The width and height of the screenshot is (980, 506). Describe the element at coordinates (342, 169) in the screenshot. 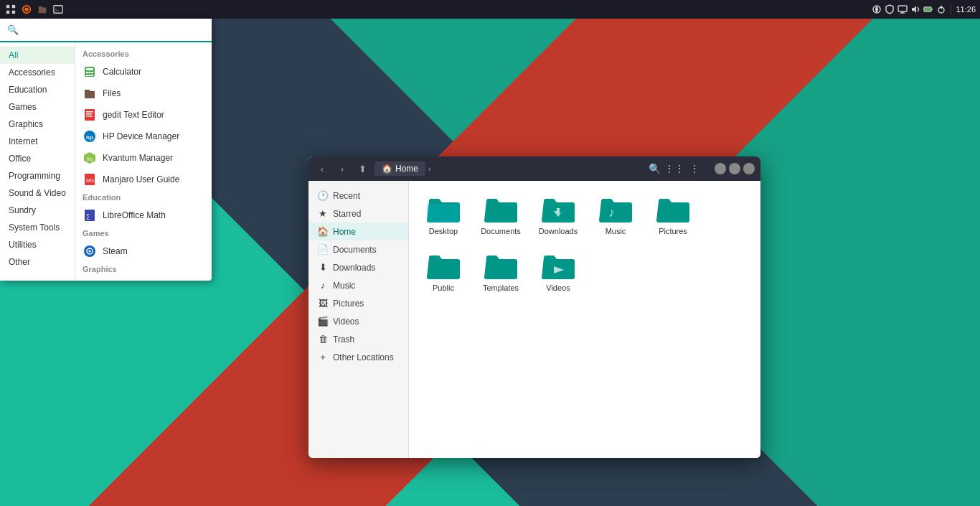

I see `nav-forward-button: ›` at that location.